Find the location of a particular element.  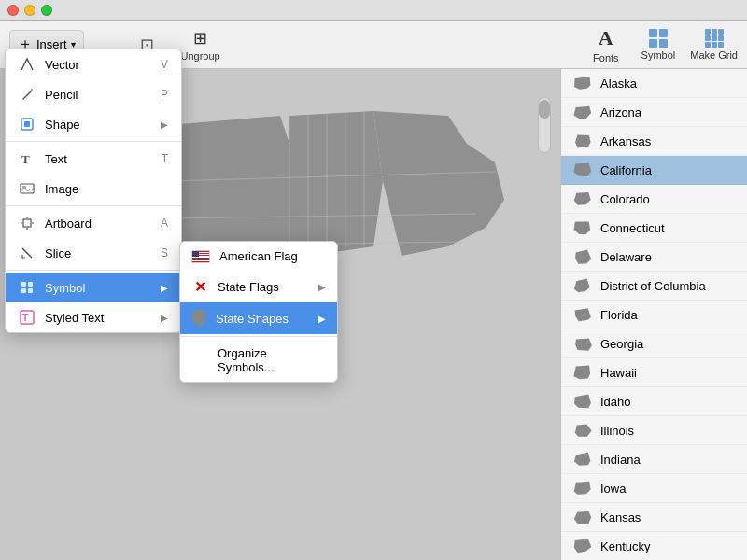

state-list-item-california: California is located at coordinates (654, 170).